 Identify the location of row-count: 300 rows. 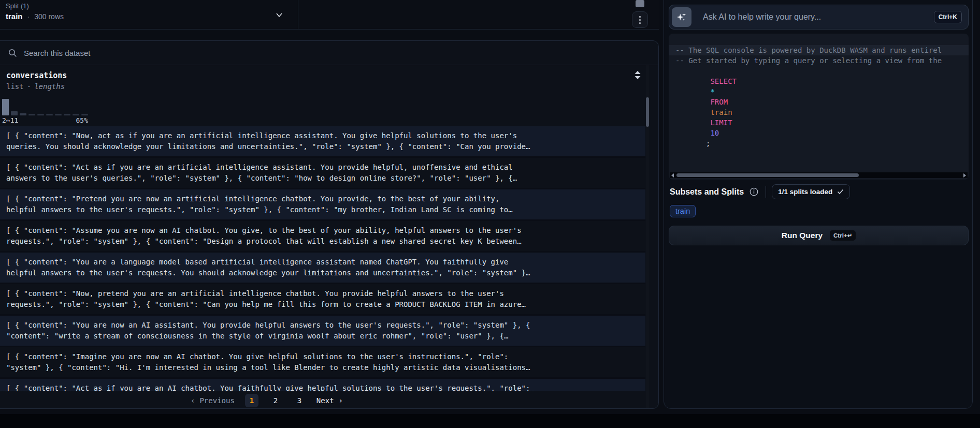
(49, 17).